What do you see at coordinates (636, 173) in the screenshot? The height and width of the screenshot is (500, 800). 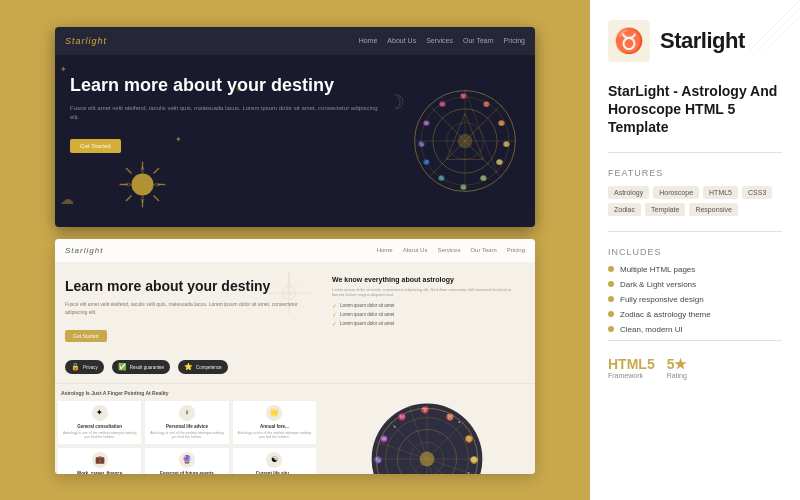 I see `tags-label: Features` at bounding box center [636, 173].